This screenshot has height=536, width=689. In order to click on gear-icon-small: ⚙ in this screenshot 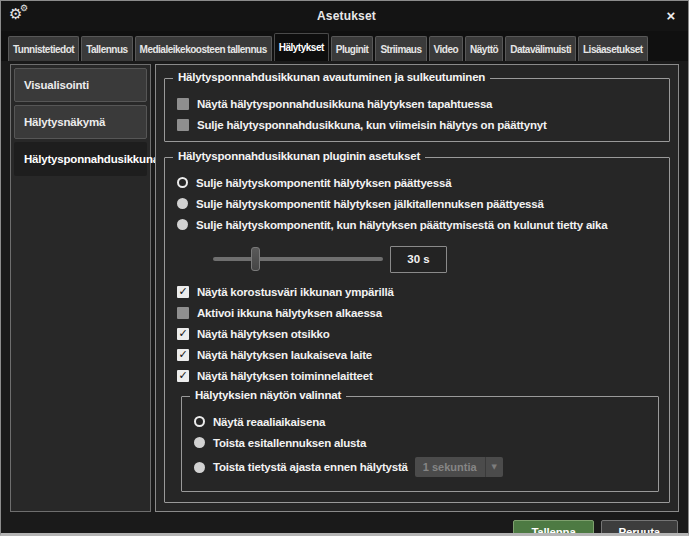, I will do `click(24, 8)`.